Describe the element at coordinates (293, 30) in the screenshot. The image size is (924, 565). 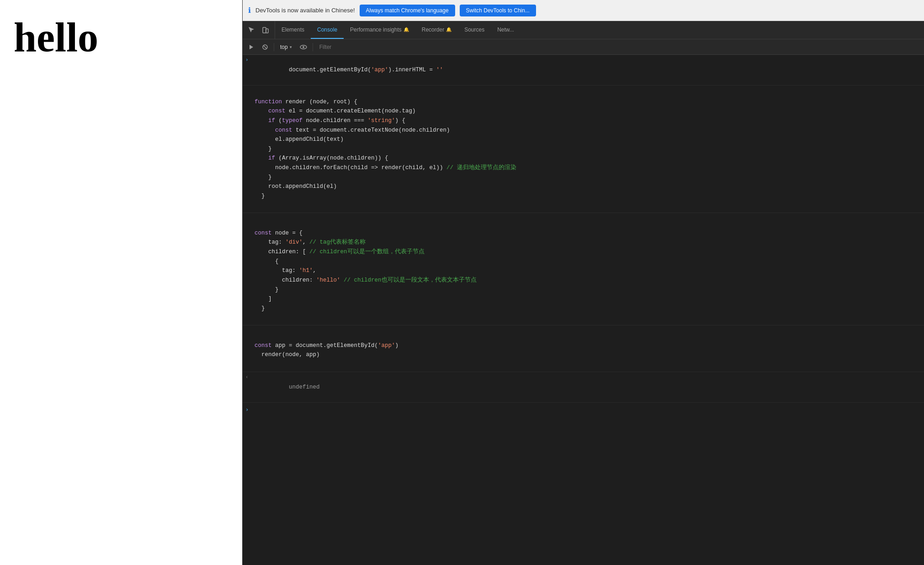
I see `tab-elements: Elements` at that location.